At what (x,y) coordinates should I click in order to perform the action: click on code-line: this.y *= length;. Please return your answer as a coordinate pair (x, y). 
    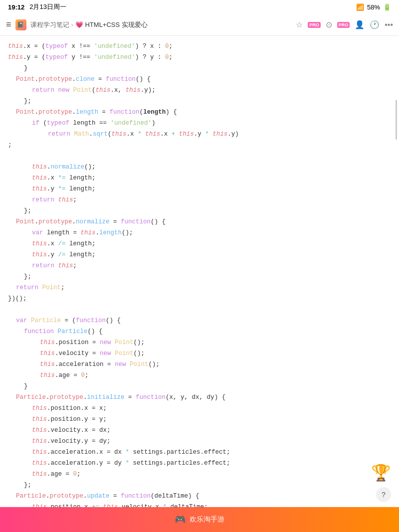
    Looking at the image, I should click on (200, 189).